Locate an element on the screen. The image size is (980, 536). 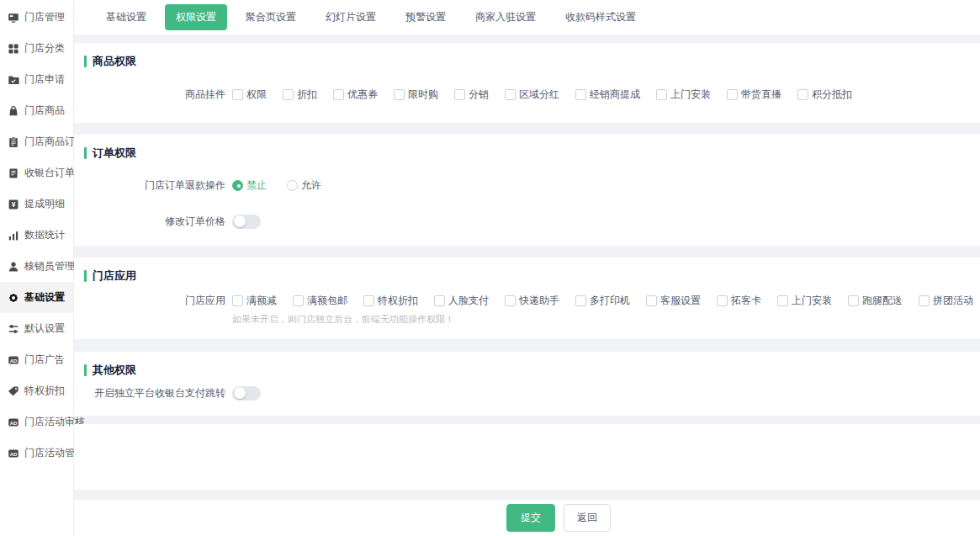
modify-price-toggle is located at coordinates (246, 222).